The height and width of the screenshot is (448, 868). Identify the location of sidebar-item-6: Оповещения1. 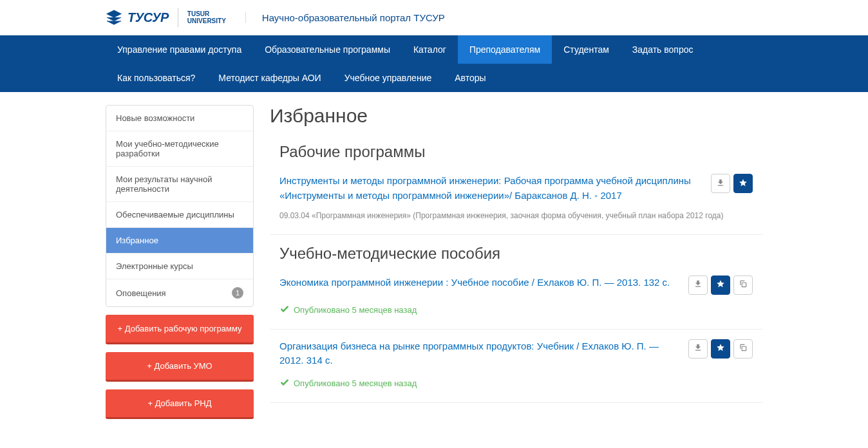
(180, 293).